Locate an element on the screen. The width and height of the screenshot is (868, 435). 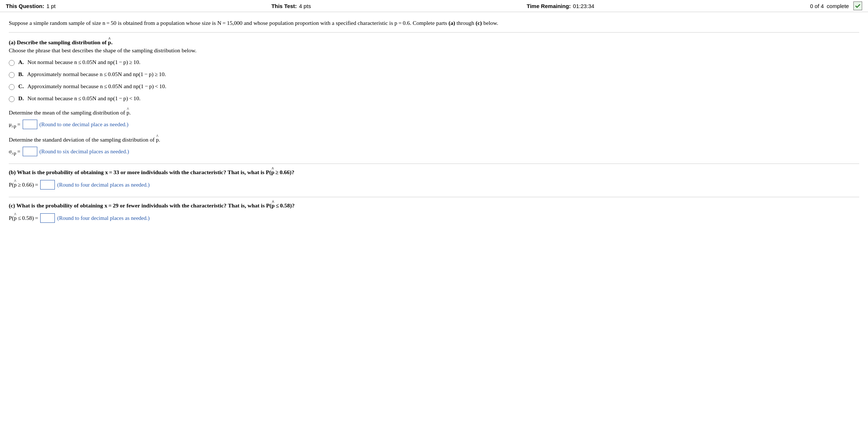
test-label: This Test: is located at coordinates (284, 6).